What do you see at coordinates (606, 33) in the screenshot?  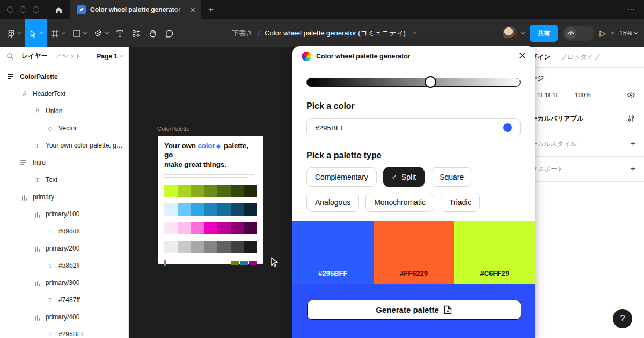 I see `present-button: ▷` at bounding box center [606, 33].